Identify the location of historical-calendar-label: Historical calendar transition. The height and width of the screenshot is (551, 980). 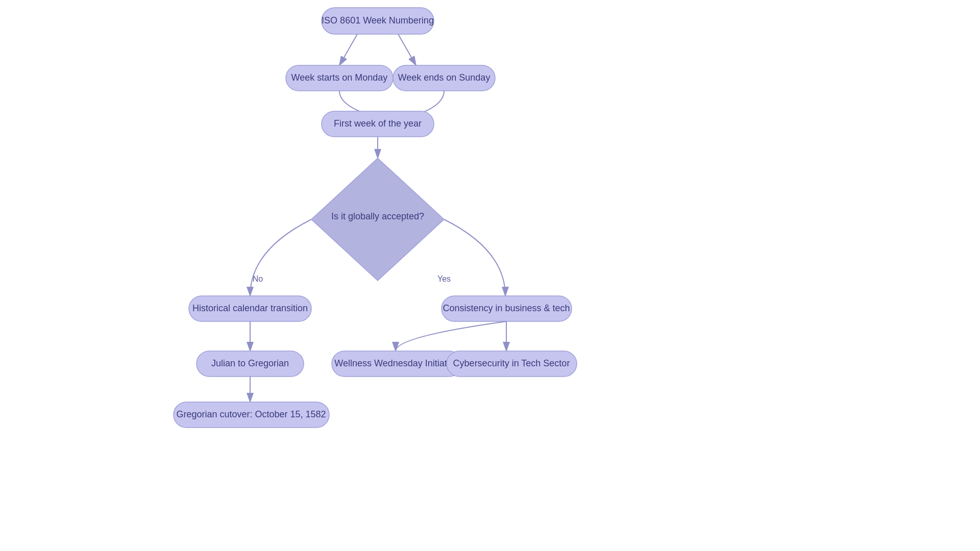
(250, 308).